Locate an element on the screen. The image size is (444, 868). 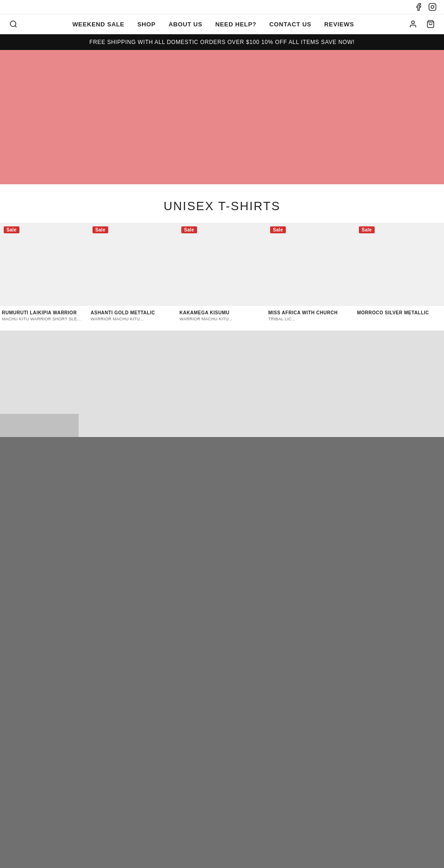
top-social-bar is located at coordinates (222, 7).